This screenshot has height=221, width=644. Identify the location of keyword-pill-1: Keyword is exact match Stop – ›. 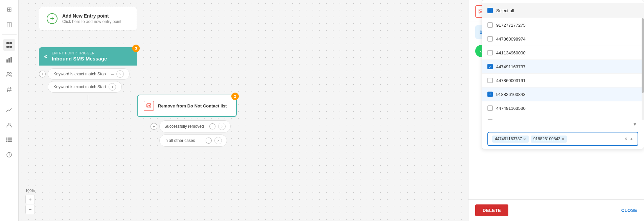
(89, 74).